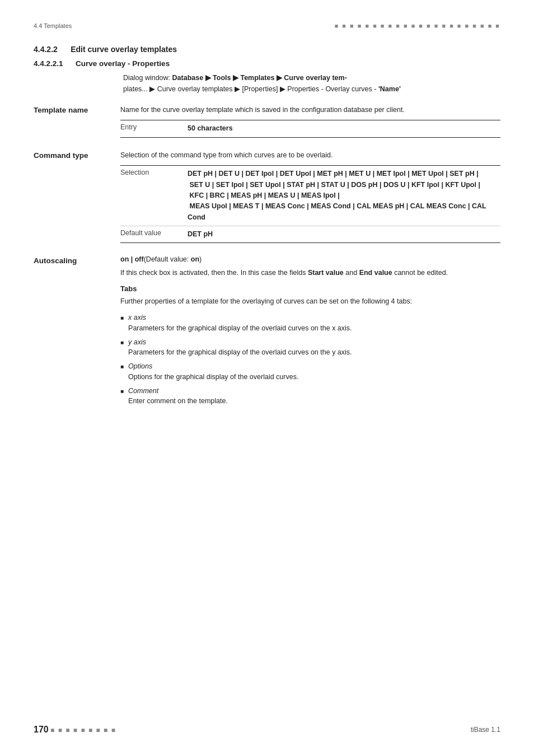 The height and width of the screenshot is (756, 534). I want to click on autoscaling-content: on | off(Default value: on) If this chec…, so click(310, 333).